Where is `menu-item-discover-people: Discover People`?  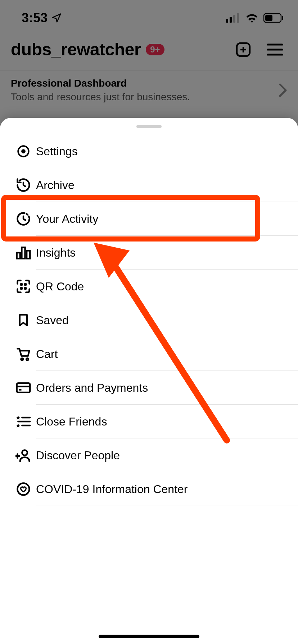 menu-item-discover-people: Discover People is located at coordinates (149, 455).